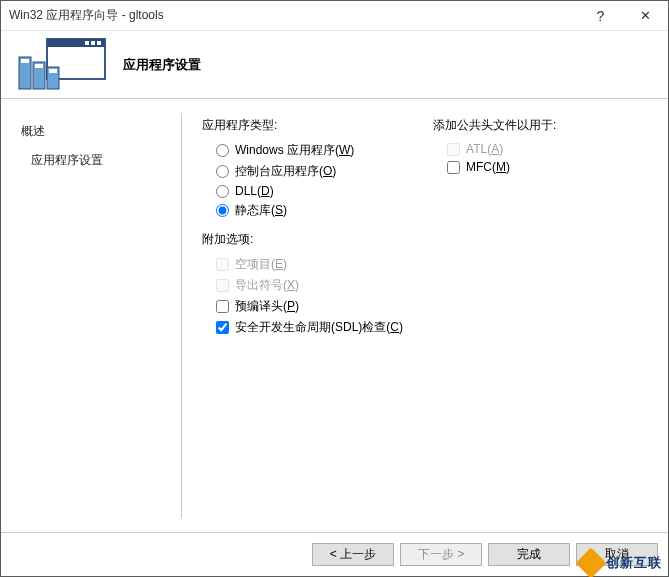 This screenshot has width=669, height=577. Describe the element at coordinates (353, 554) in the screenshot. I see `prev-button: < 上一步` at that location.